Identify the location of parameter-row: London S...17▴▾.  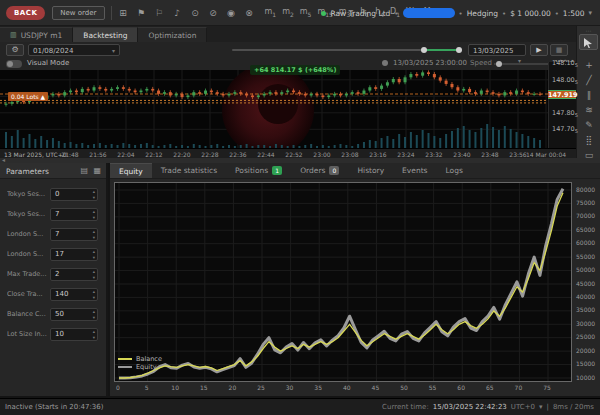
(53, 254).